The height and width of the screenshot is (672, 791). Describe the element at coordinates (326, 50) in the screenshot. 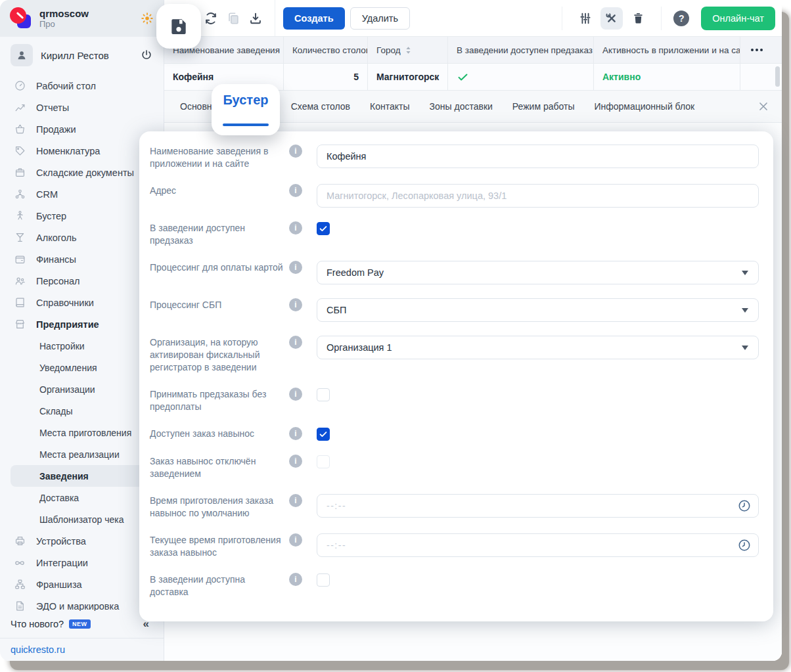

I see `column-header: Количество столов` at that location.